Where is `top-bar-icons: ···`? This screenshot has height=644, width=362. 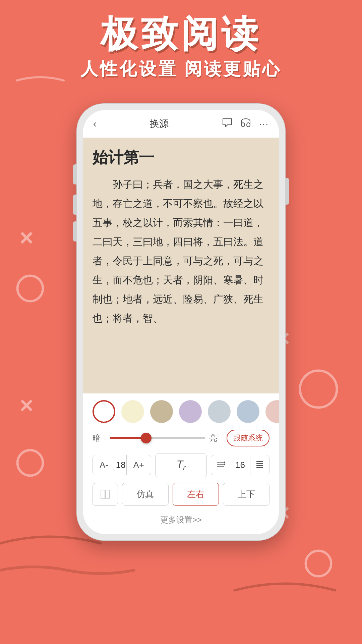 top-bar-icons: ··· is located at coordinates (245, 124).